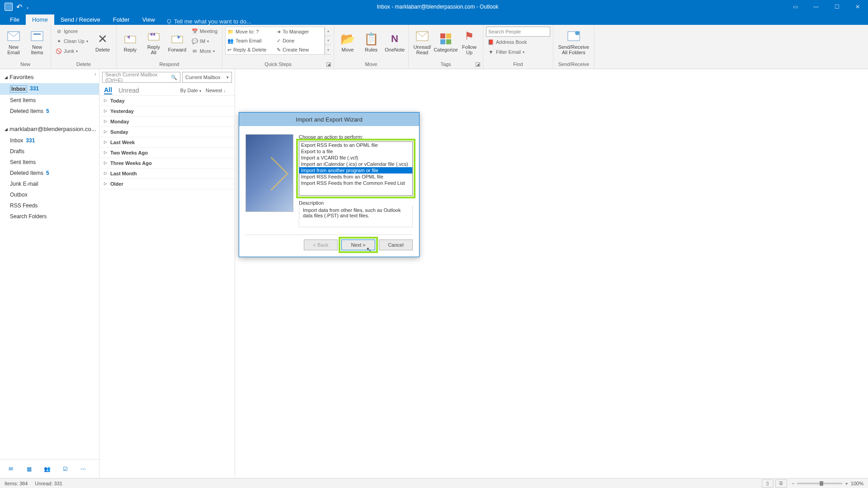 The image size is (868, 488). I want to click on date-group: Three Weeks Ago, so click(167, 164).